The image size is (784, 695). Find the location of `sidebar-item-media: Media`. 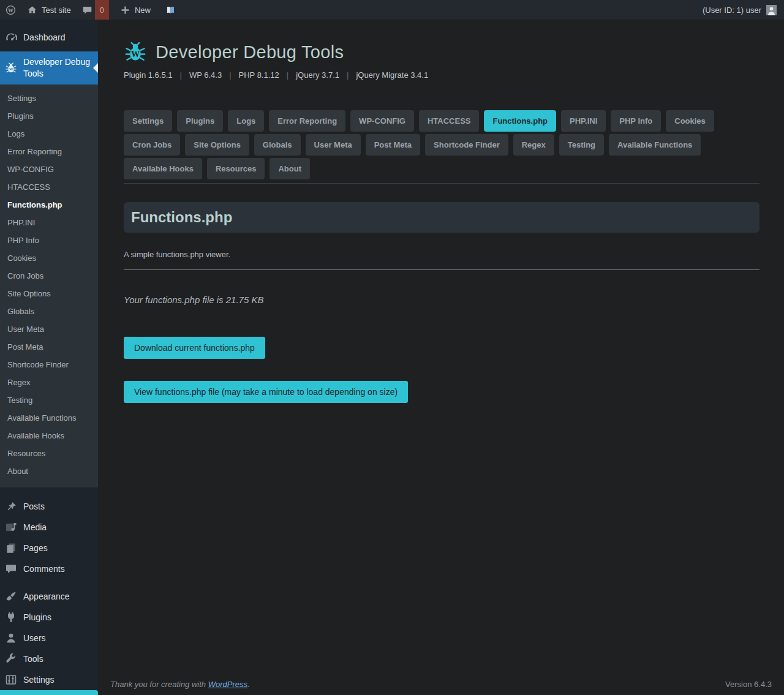

sidebar-item-media: Media is located at coordinates (49, 527).